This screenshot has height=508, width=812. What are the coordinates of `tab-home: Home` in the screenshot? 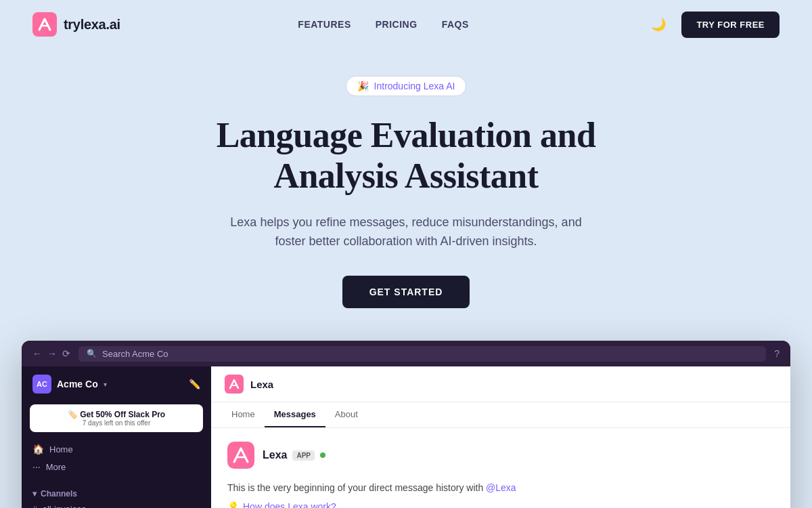 It's located at (244, 415).